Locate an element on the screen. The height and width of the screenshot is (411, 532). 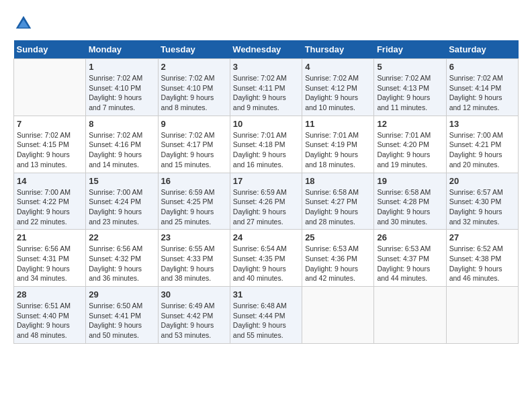
day-number: 21 is located at coordinates (50, 238).